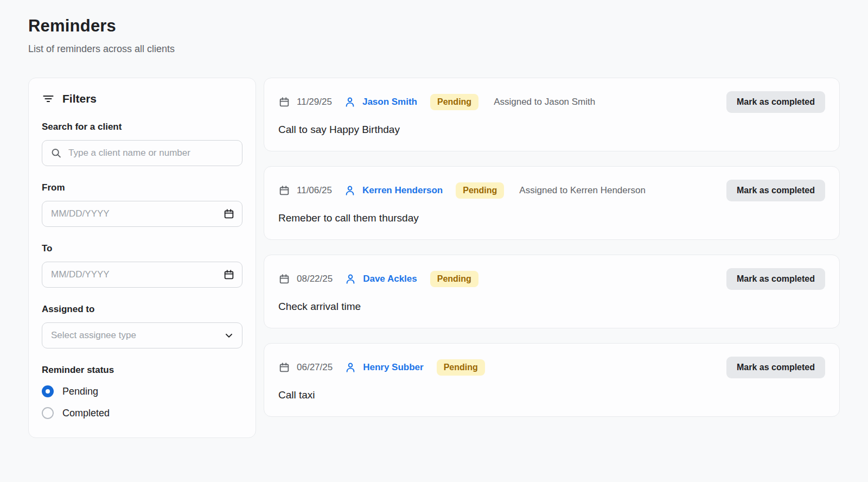  Describe the element at coordinates (552, 203) in the screenshot. I see `reminder-card: 11/06/25 Kerren Henderson Pending Assign…` at that location.